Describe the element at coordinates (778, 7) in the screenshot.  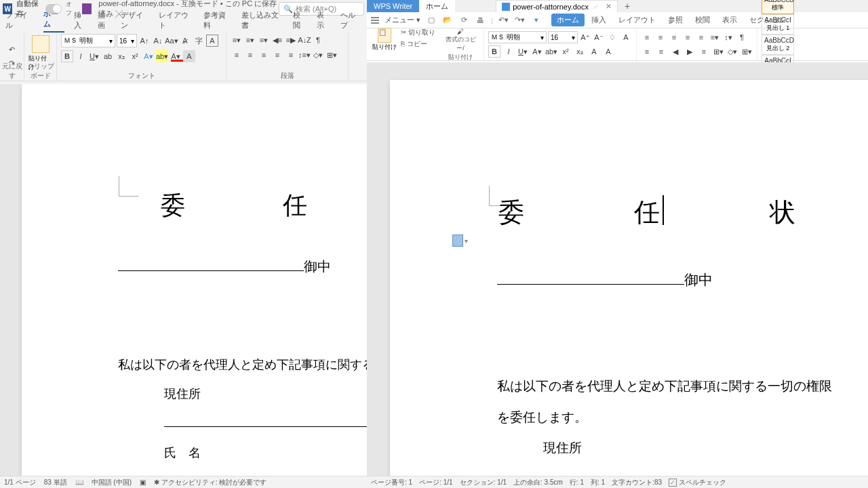
I see `style-normal: AaBbCcD標準` at that location.